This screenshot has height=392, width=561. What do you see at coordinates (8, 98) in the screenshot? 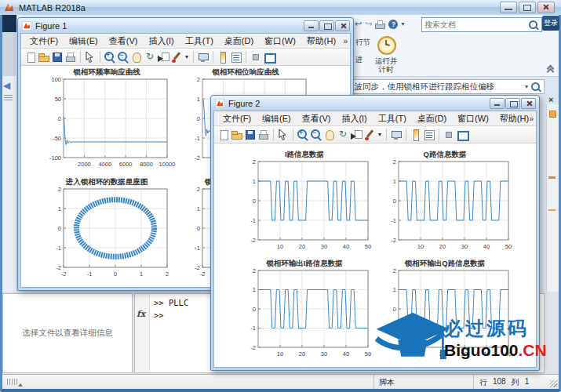
I see `folder-list-icon` at bounding box center [8, 98].